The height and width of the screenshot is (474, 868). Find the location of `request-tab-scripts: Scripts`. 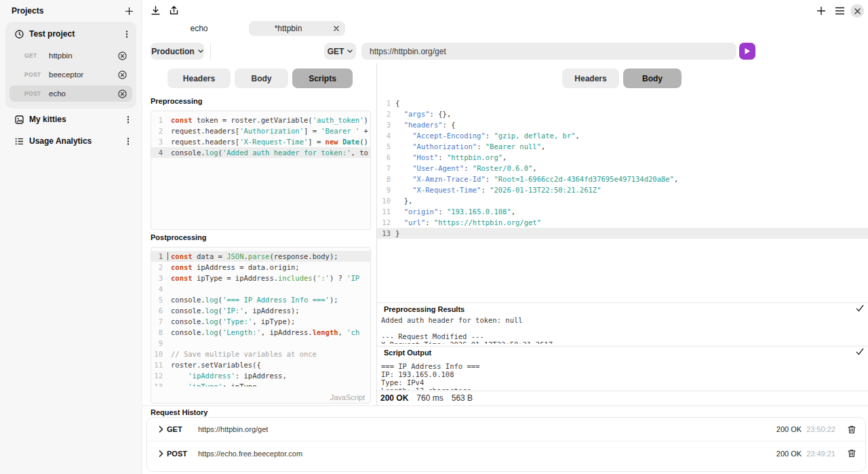

request-tab-scripts: Scripts is located at coordinates (323, 79).